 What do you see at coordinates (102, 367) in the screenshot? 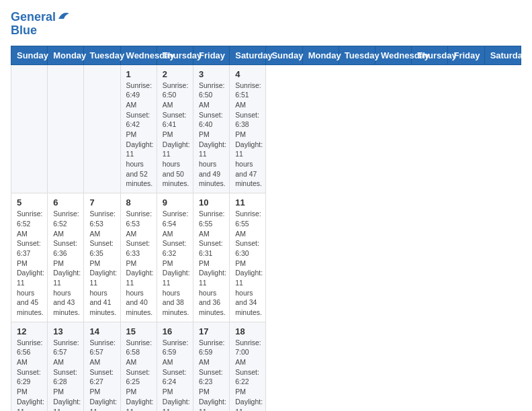
I see `calendar-cell: 14Sunrise: 6:57 AM Sunset: 6:27 PM Dayli…` at bounding box center [102, 367].